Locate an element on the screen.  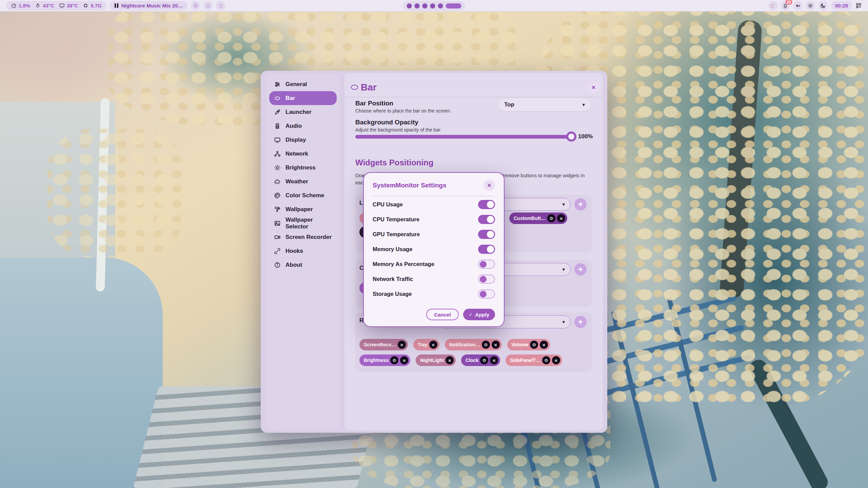
toggle-switch-memory-as-percentage is located at coordinates (487, 264).